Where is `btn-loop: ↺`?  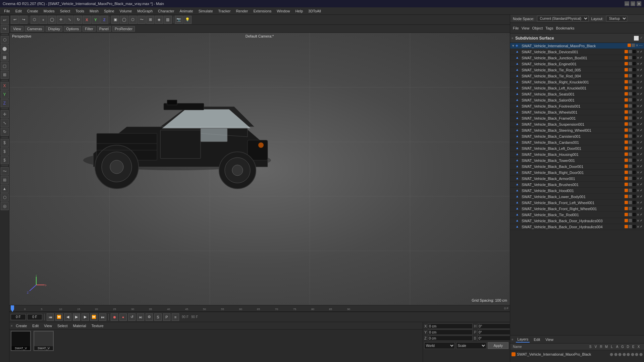 btn-loop: ↺ is located at coordinates (132, 317).